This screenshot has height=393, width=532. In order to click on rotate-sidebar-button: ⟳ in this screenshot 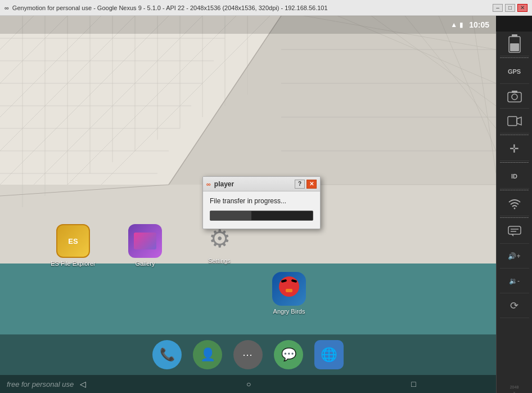, I will do `click(515, 306)`.